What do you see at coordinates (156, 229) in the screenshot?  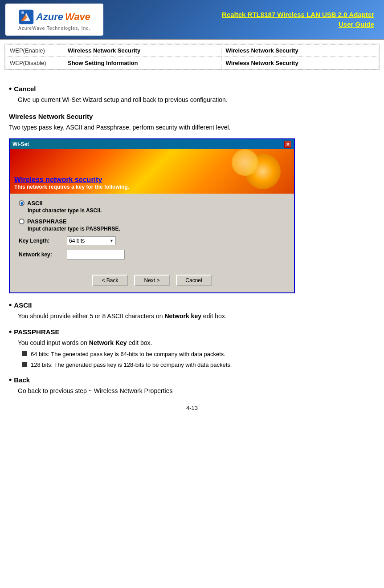 I see `passphrase-radio-desc: Input character type is PASSPHRSE.` at bounding box center [156, 229].